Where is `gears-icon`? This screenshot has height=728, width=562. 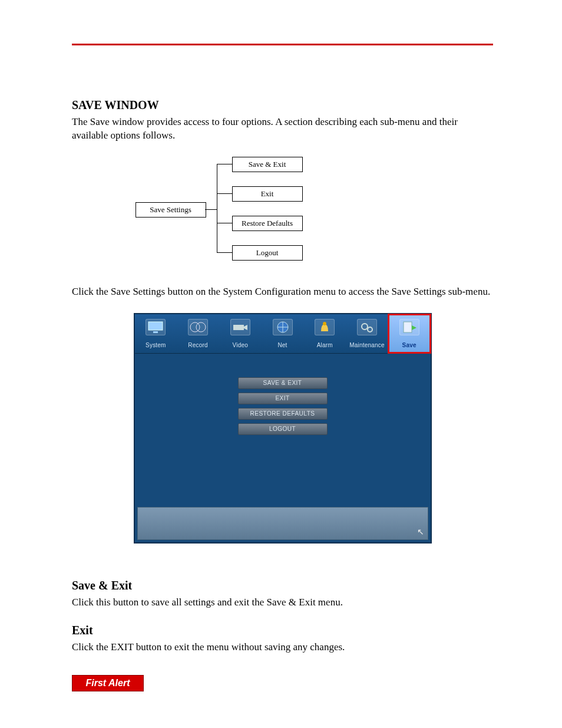
gears-icon is located at coordinates (367, 327).